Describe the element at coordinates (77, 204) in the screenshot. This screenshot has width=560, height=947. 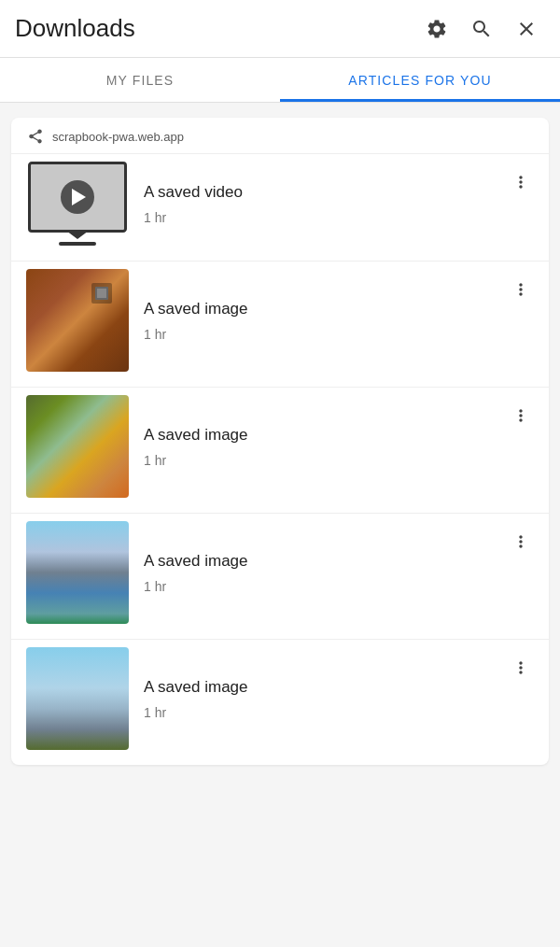
I see `video-thumbnail` at that location.